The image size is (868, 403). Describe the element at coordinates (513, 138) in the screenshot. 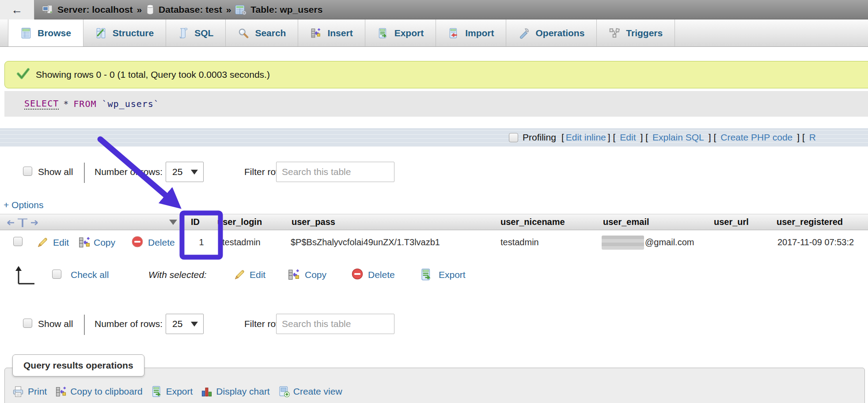

I see `profiling-checkbox` at that location.